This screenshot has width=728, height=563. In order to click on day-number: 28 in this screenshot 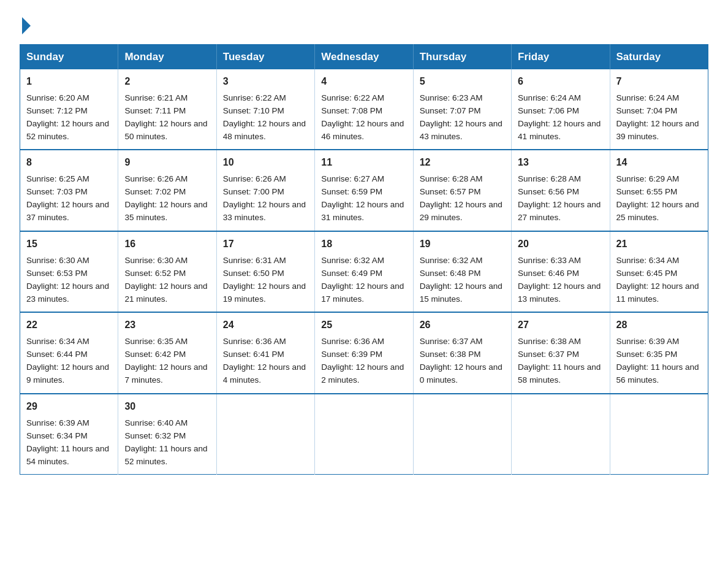, I will do `click(659, 325)`.